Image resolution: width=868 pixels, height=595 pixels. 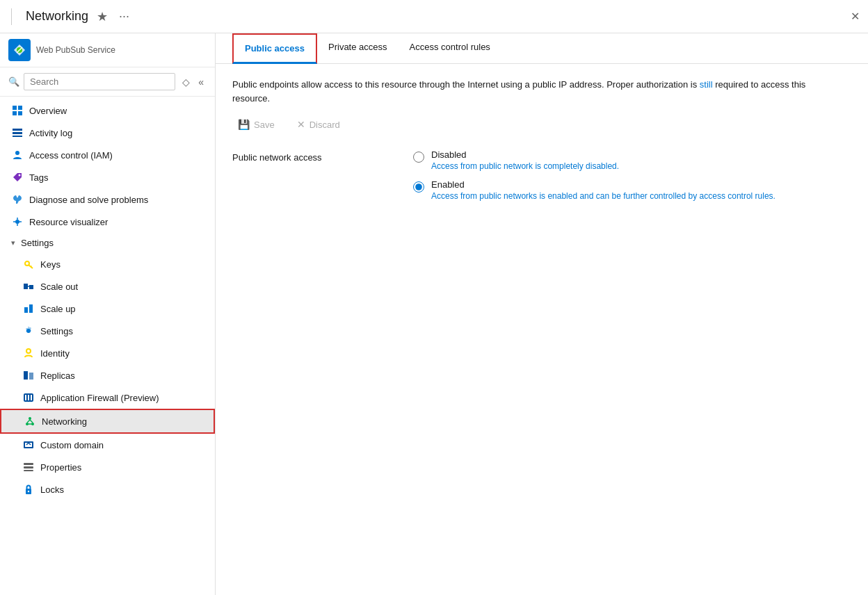 What do you see at coordinates (594, 160) in the screenshot?
I see `radio-option-disabled: Disabled Access from public network is c…` at bounding box center [594, 160].